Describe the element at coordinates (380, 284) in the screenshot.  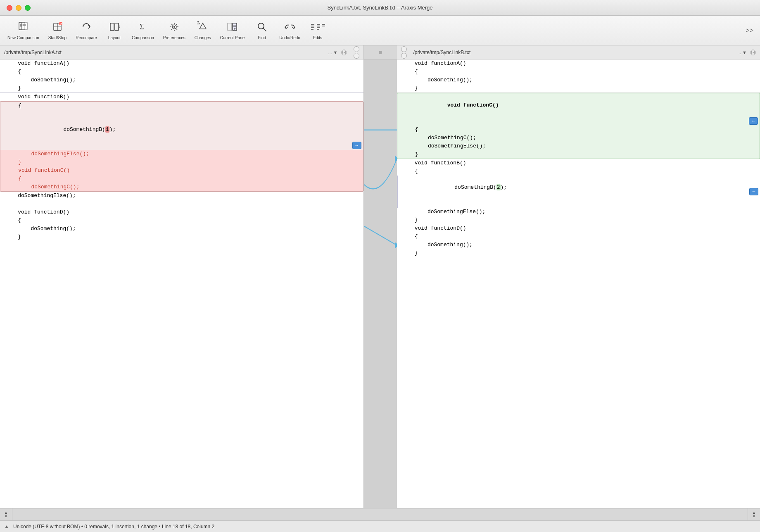
I see `connector-area` at that location.